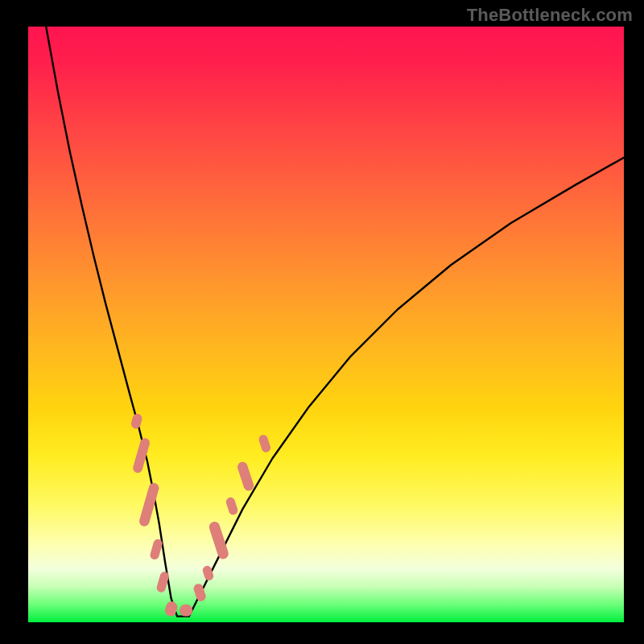 The width and height of the screenshot is (644, 644). I want to click on watermark-text: TheBottleneck.com, so click(550, 15).